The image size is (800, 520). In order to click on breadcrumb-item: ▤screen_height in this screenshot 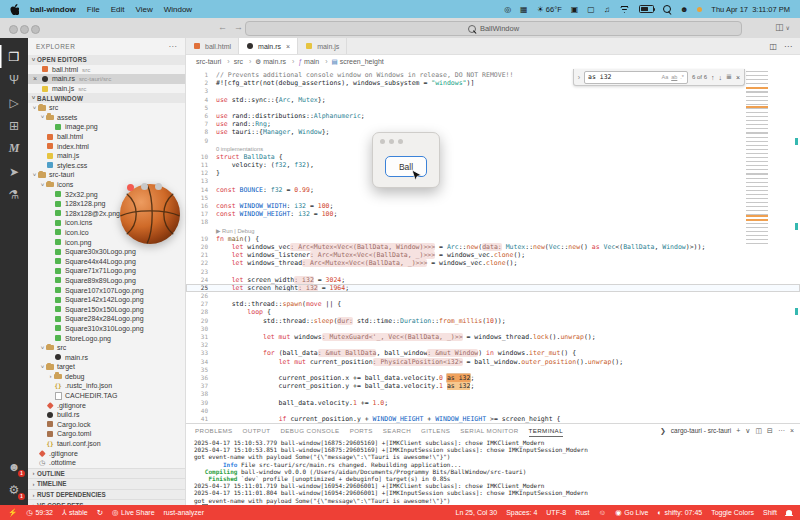, I will do `click(359, 62)`.